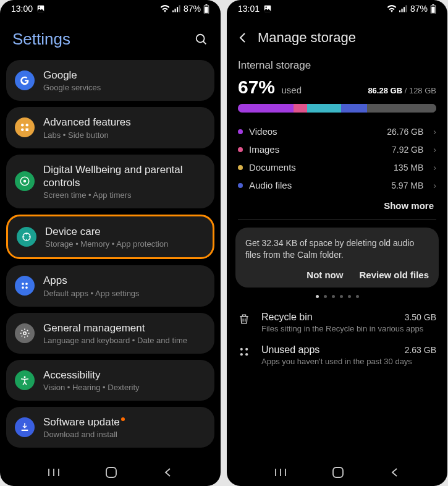 Image resolution: width=448 pixels, height=486 pixels. I want to click on storage-summary: 67% used 86.28 GB / 128 GB, so click(337, 88).